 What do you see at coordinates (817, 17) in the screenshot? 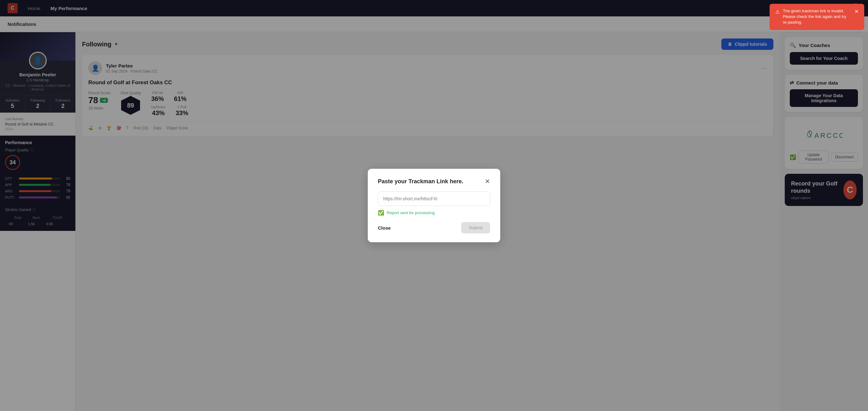
I see `toast-message: The given trackman link is invalid. Plea…` at bounding box center [817, 17].